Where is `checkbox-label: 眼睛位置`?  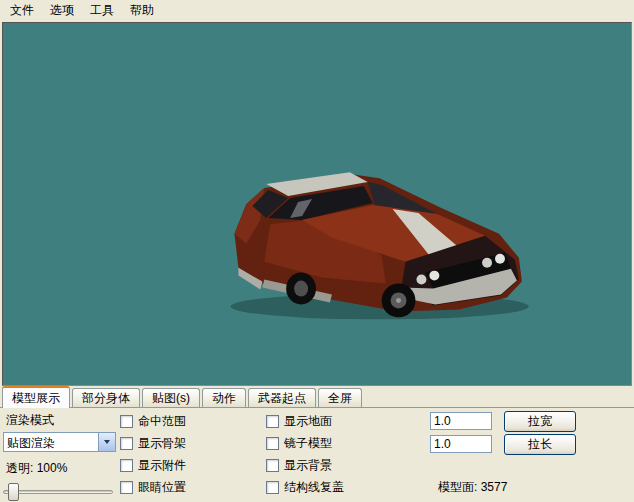
checkbox-label: 眼睛位置 is located at coordinates (162, 488).